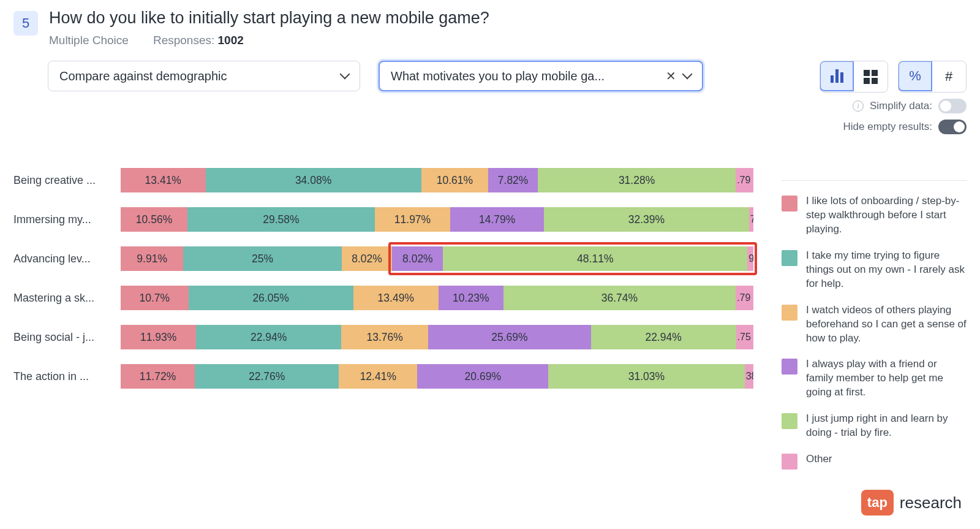 This screenshot has width=980, height=529. I want to click on bar-row: Being creative ...13.41%34.08%10.61%7.82…, so click(383, 180).